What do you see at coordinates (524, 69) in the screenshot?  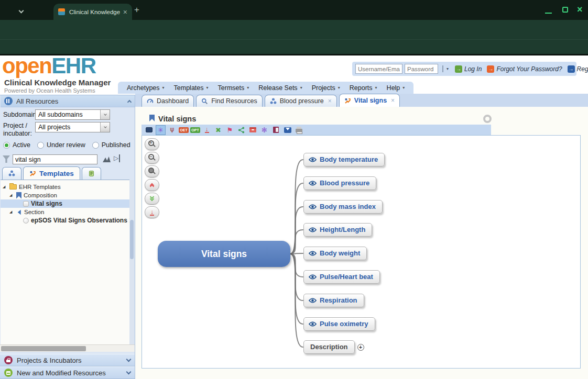 I see `forgot-password-link: →Forgot Your Password?` at bounding box center [524, 69].